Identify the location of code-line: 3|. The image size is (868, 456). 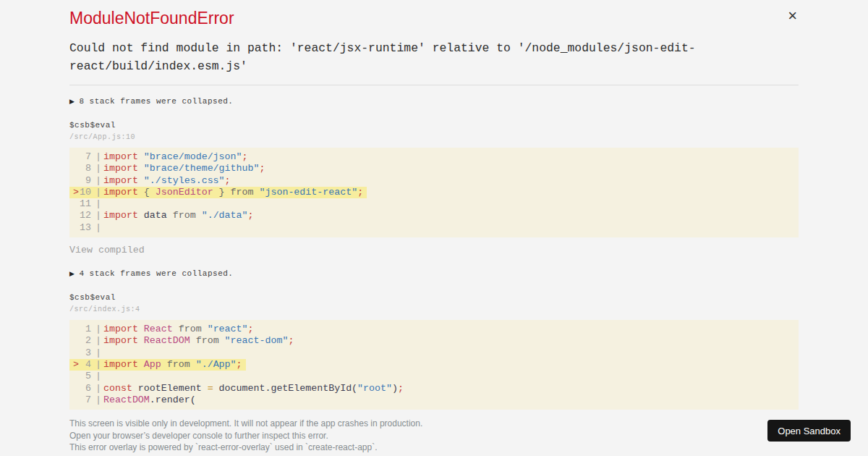
(434, 353).